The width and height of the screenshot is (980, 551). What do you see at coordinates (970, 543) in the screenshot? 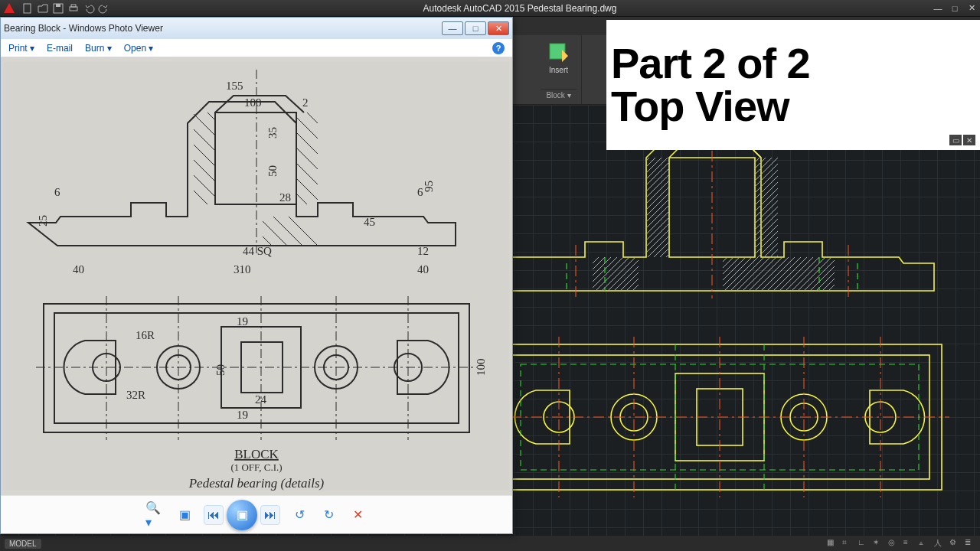
I see `customize-icon: ≣` at bounding box center [970, 543].